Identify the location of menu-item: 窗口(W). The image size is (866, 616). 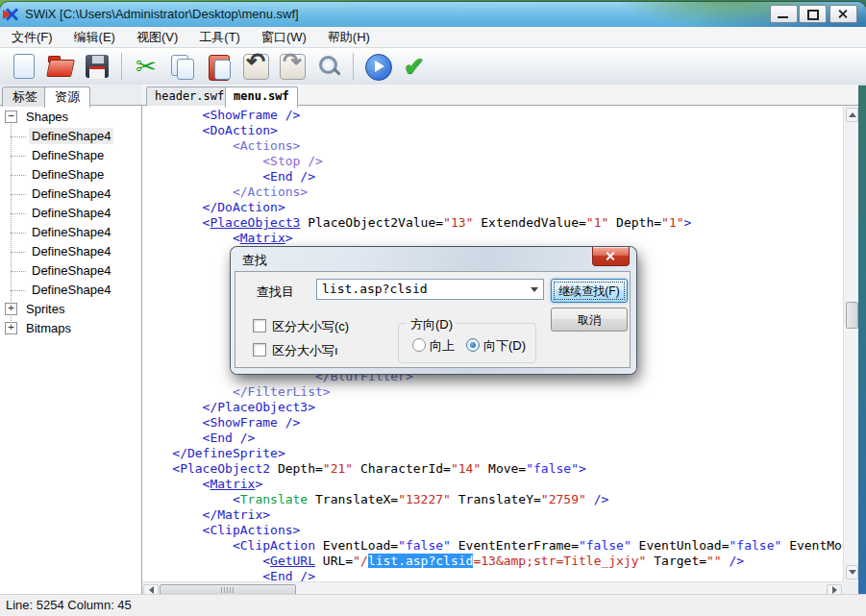
(285, 37).